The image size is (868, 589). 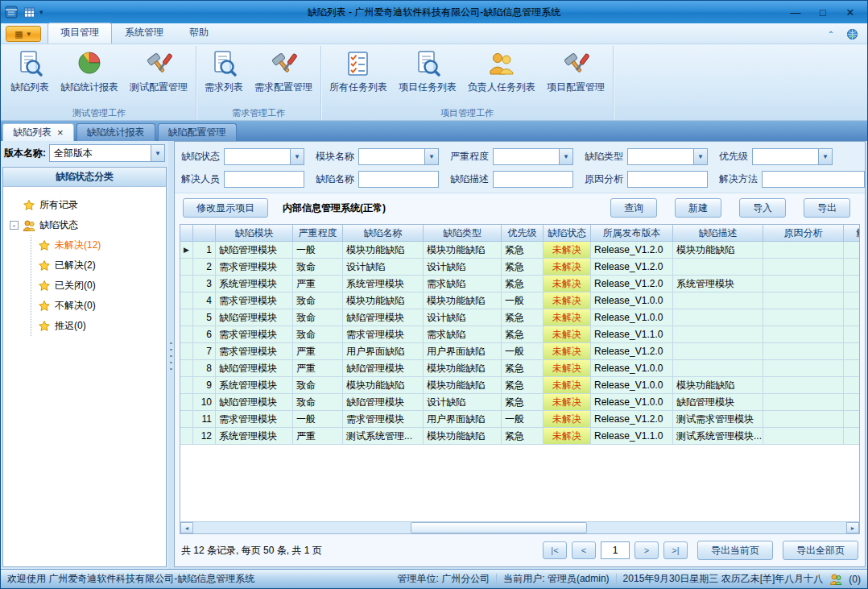 I want to click on table-row: 2需求管理模块致命设计缺陷设计缺陷紧急未解决Release_V1.2.0, so click(x=520, y=268).